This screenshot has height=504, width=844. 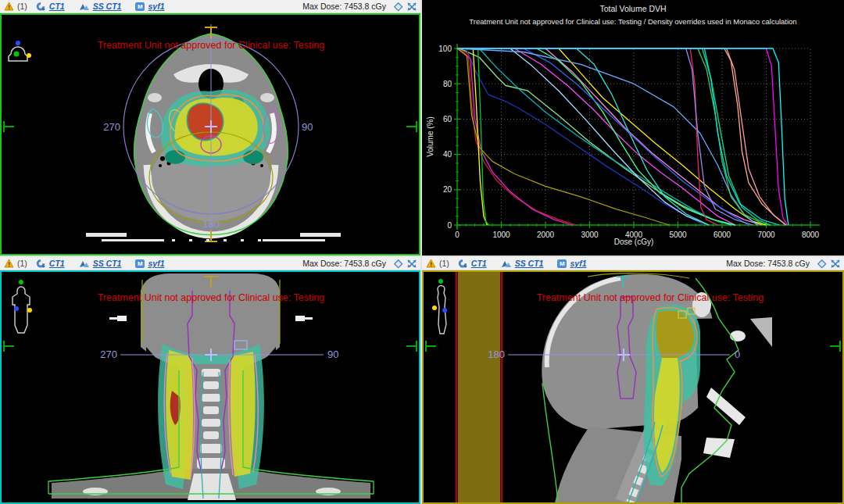 I want to click on orientation-icon-sagittal, so click(x=439, y=306).